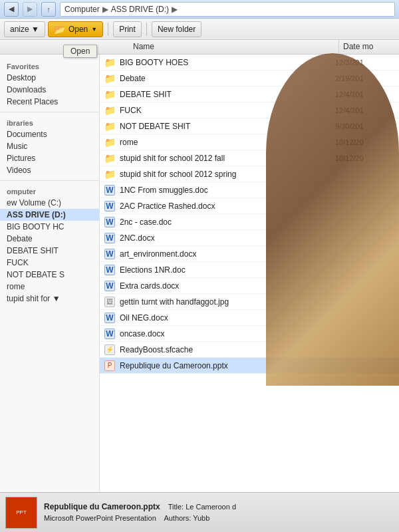 The height and width of the screenshot is (532, 399). Describe the element at coordinates (94, 29) in the screenshot. I see `open-dropdown-arrow: ▼` at that location.